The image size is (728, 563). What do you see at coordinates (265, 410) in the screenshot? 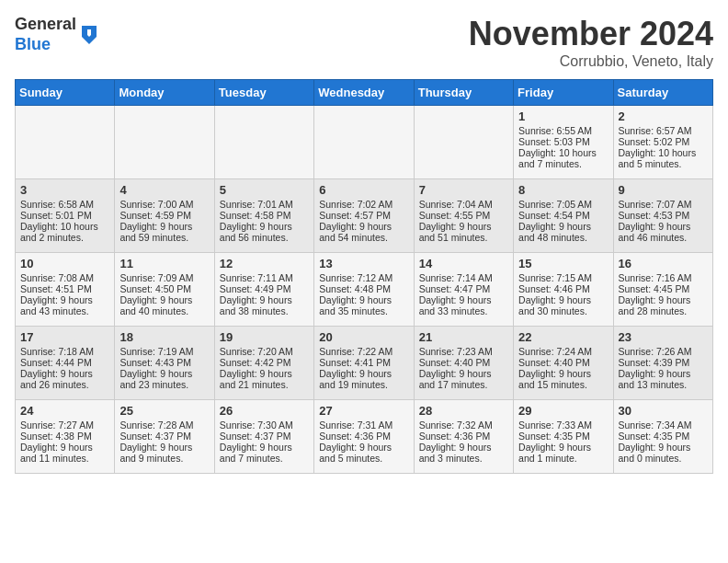
I see `day-number: 26` at bounding box center [265, 410].